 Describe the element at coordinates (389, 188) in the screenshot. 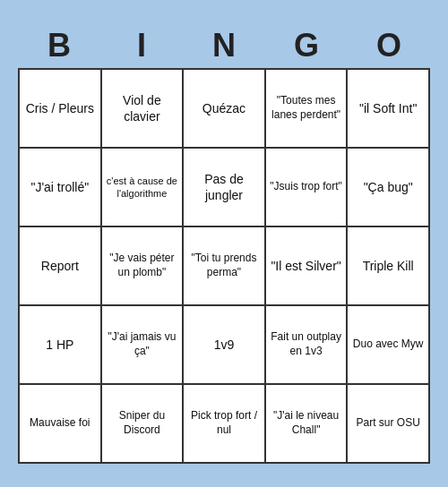

I see `bingo-cell: "Ça bug"` at that location.